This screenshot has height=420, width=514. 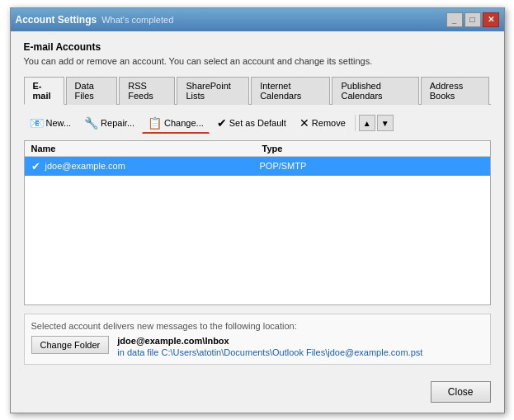 What do you see at coordinates (155, 123) in the screenshot?
I see `change-icon: 📋` at bounding box center [155, 123].